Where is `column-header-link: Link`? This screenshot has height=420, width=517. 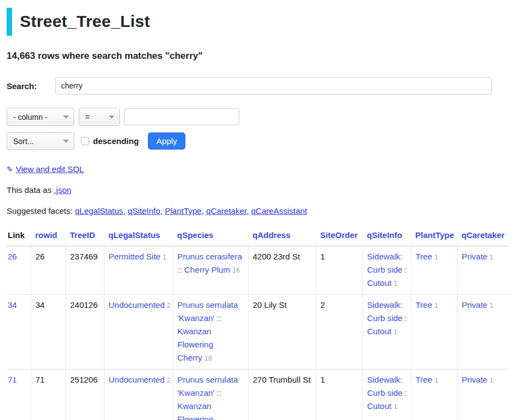 column-header-link: Link is located at coordinates (19, 235).